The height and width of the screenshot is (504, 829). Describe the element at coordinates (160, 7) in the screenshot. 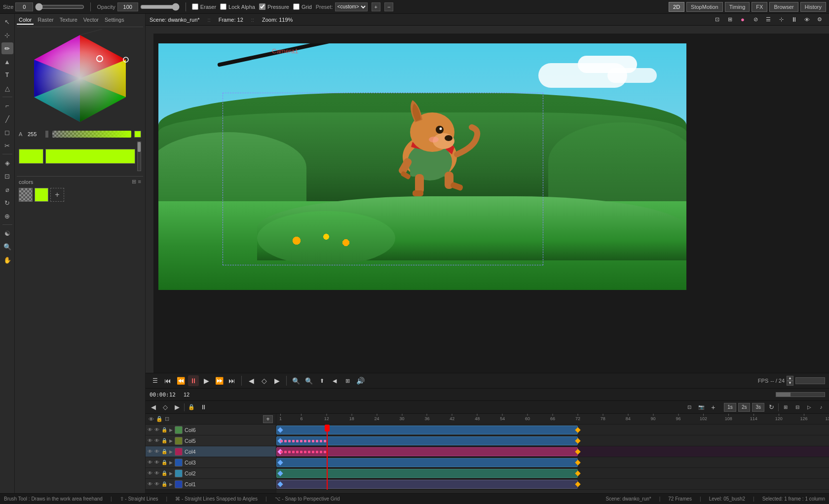

I see `opacity-slider` at that location.